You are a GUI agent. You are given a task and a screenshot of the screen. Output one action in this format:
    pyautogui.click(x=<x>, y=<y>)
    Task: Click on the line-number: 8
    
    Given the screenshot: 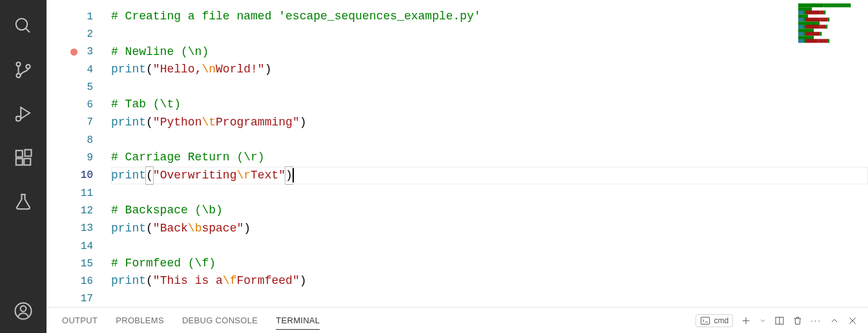 What is the action you would take?
    pyautogui.click(x=87, y=140)
    